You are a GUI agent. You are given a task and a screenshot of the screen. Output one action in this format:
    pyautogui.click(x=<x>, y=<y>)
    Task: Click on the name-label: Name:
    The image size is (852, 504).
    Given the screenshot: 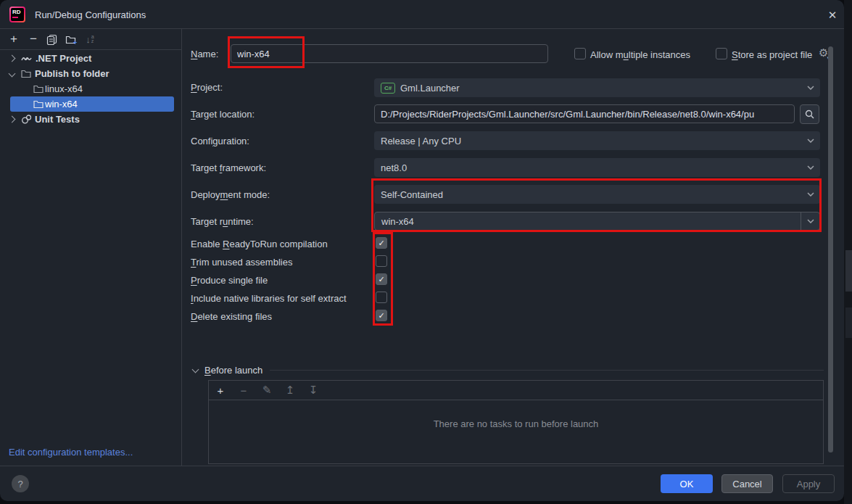 What is the action you would take?
    pyautogui.click(x=204, y=54)
    